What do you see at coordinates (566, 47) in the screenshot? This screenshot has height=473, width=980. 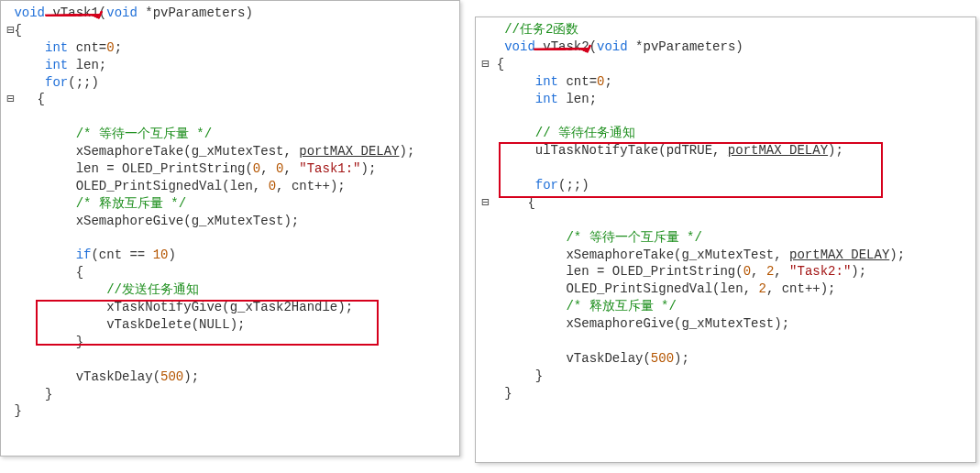 I see `fn-name-task2: vTask2` at bounding box center [566, 47].